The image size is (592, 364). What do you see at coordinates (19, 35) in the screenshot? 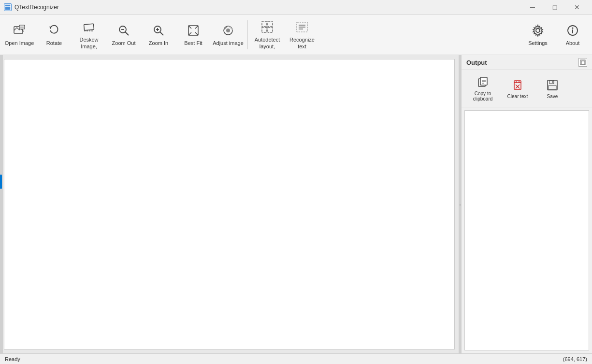
I see `open-image-button: Open Image` at bounding box center [19, 35].